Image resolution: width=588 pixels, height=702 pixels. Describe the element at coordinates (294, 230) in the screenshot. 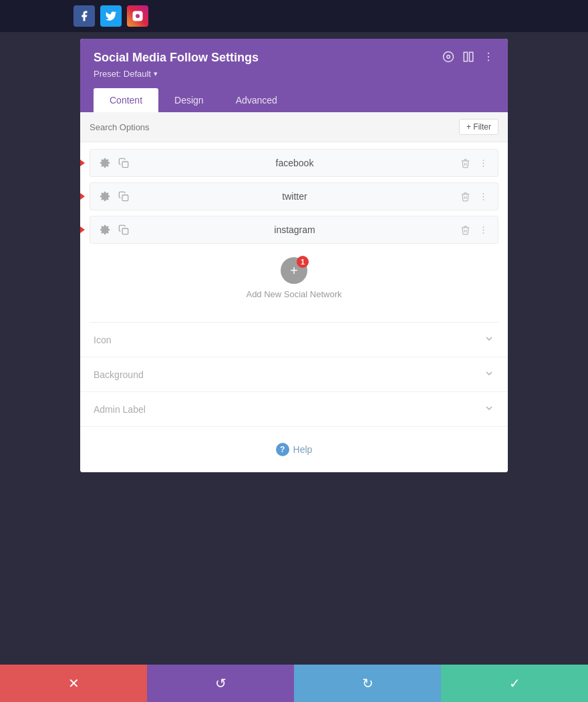

I see `table-row: instagram` at that location.